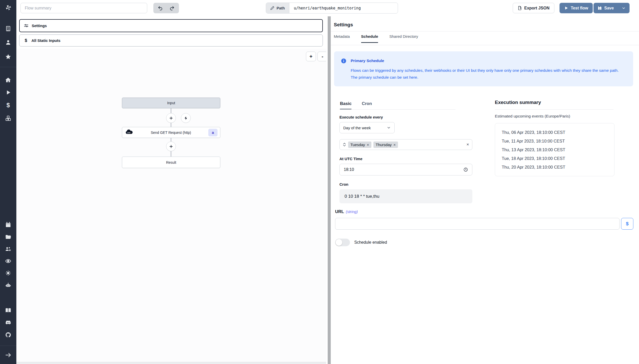  What do you see at coordinates (84, 8) in the screenshot?
I see `flow-summary-input: Flow summary` at bounding box center [84, 8].